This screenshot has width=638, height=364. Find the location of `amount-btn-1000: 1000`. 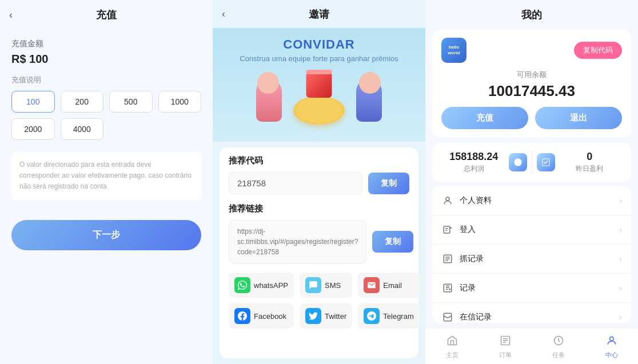

amount-btn-1000: 1000 is located at coordinates (180, 102).